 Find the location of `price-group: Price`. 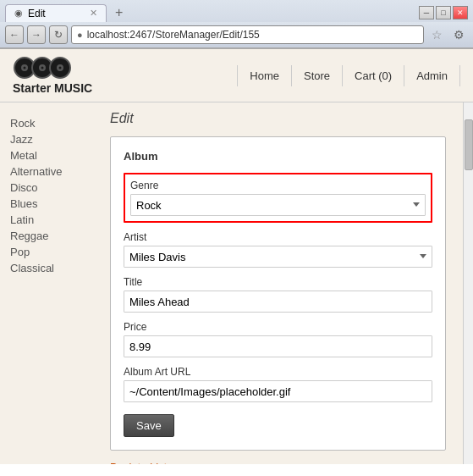

price-group: Price is located at coordinates (278, 339).